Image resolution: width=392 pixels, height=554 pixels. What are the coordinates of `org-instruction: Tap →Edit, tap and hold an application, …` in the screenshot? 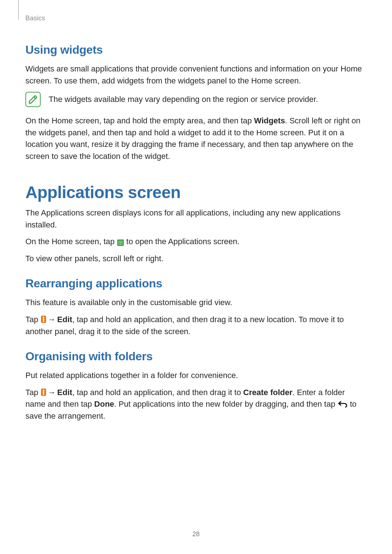 It's located at (196, 405).